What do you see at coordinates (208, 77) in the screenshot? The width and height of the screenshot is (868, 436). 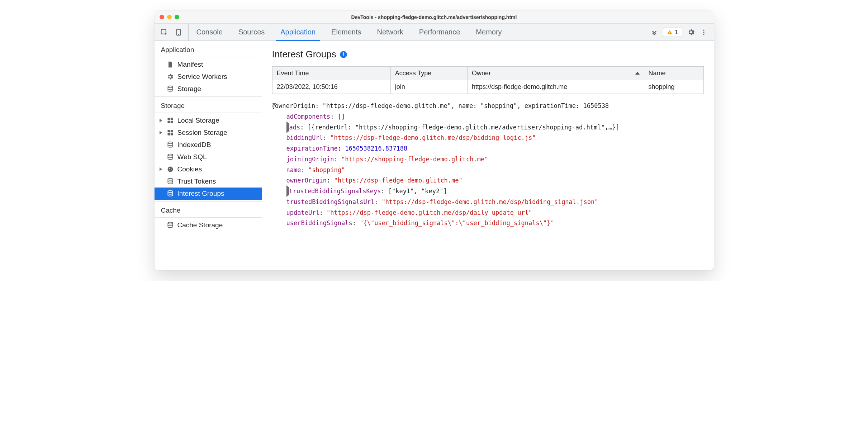 I see `sidebar-item-service-workers: Service Workers` at bounding box center [208, 77].